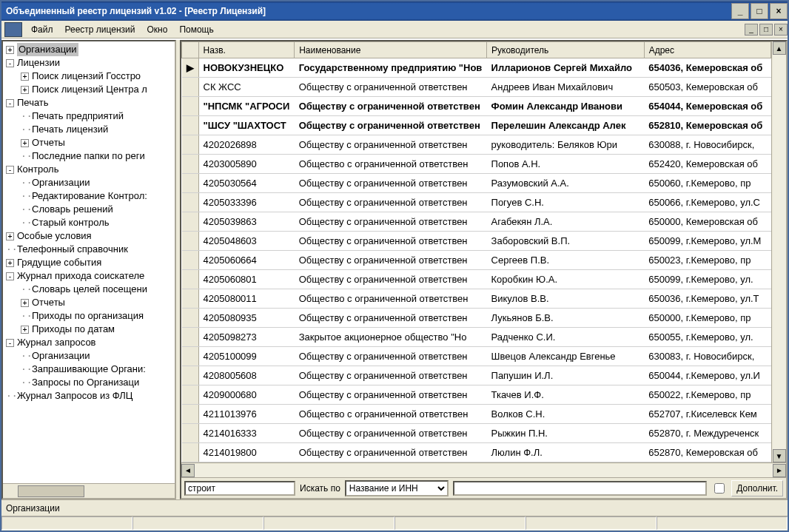  I want to click on table-row: 4202026898Обществу с ограниченной ответс…, so click(477, 145).